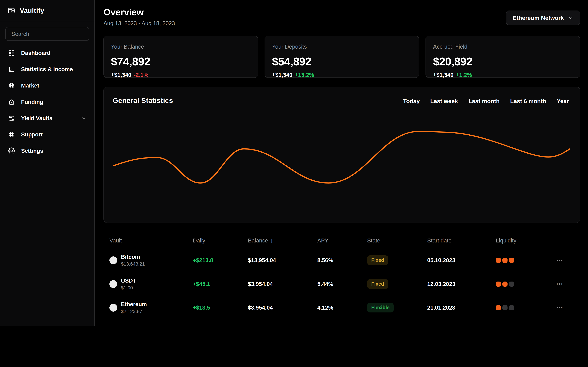 This screenshot has height=367, width=588. I want to click on card-label: Your Balance, so click(181, 47).